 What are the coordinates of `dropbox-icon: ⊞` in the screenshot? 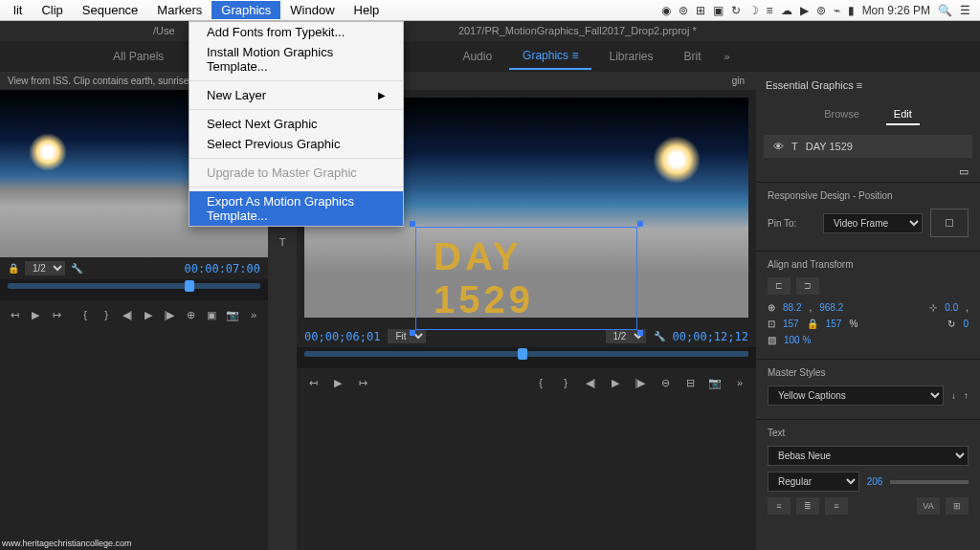 It's located at (701, 11).